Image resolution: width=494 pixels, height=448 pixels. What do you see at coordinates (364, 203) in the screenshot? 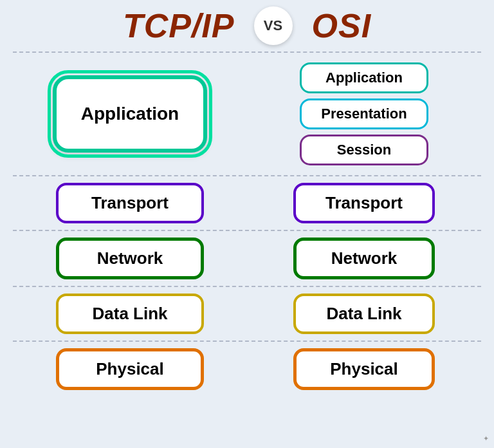
I see `osi-transport-label: Transport` at bounding box center [364, 203].